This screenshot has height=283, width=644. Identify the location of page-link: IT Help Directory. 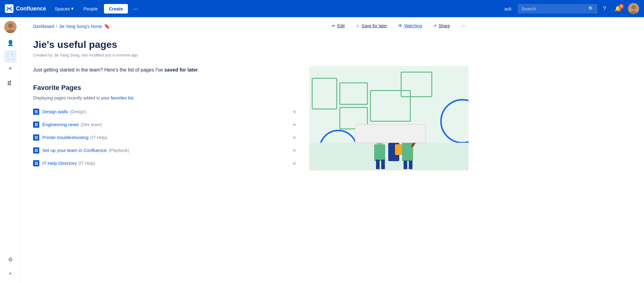
(59, 163).